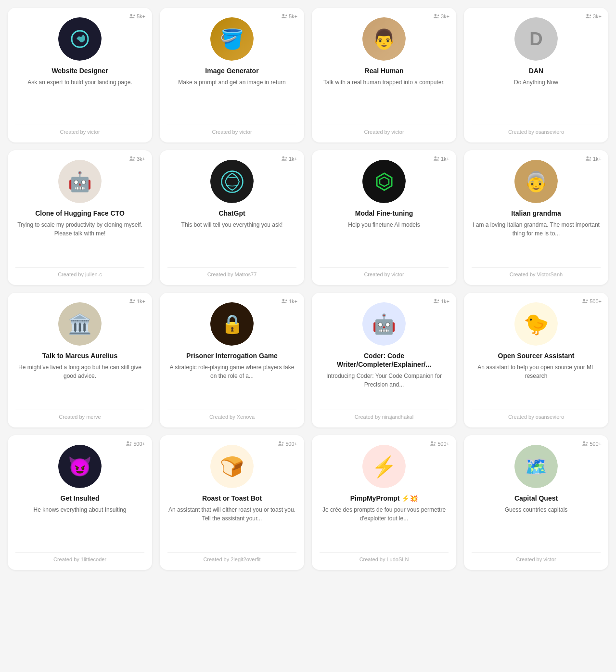 The height and width of the screenshot is (672, 616). What do you see at coordinates (384, 498) in the screenshot?
I see `card-title: PimpMyPrompt ⚡💥` at bounding box center [384, 498].